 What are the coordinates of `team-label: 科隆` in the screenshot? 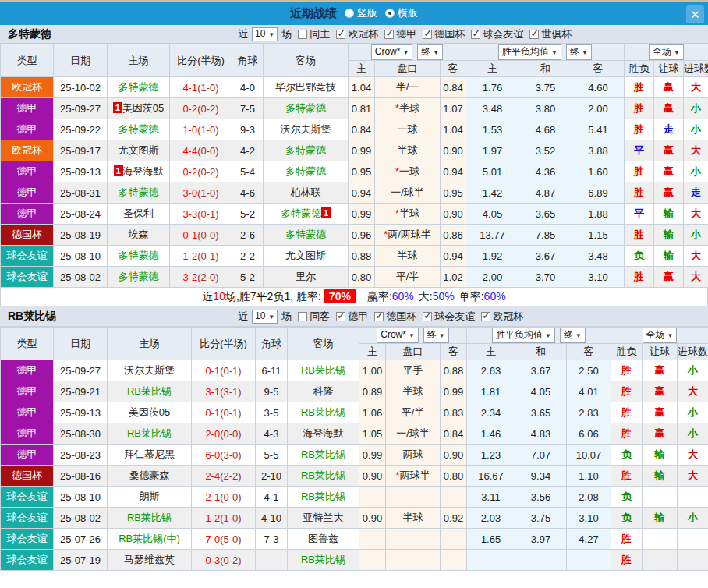 It's located at (324, 391).